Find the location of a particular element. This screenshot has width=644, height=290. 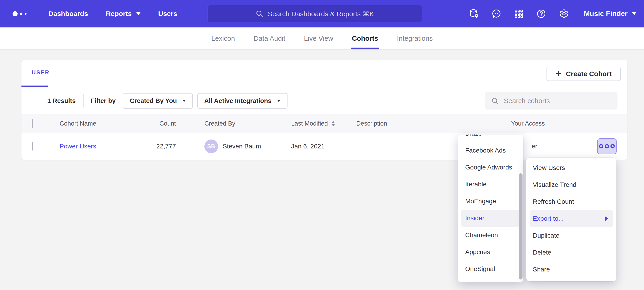

primary-nav: Dashboards Reports Users is located at coordinates (113, 14).